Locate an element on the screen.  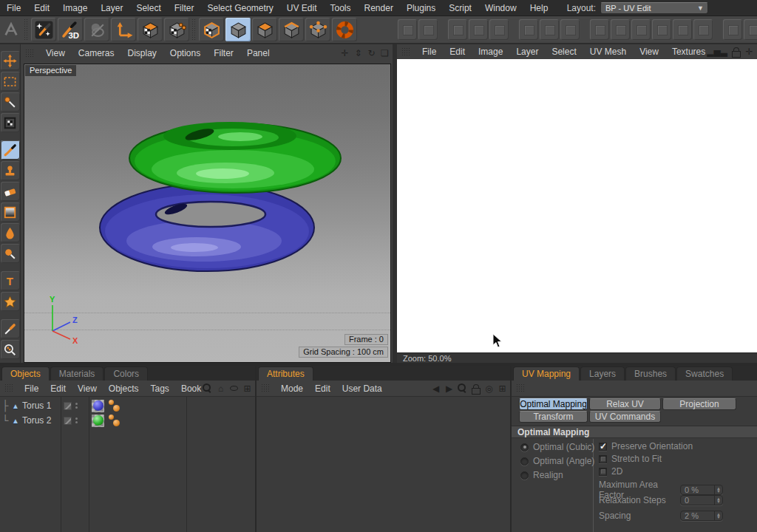
history-forward-icon: ▶ is located at coordinates (449, 389).